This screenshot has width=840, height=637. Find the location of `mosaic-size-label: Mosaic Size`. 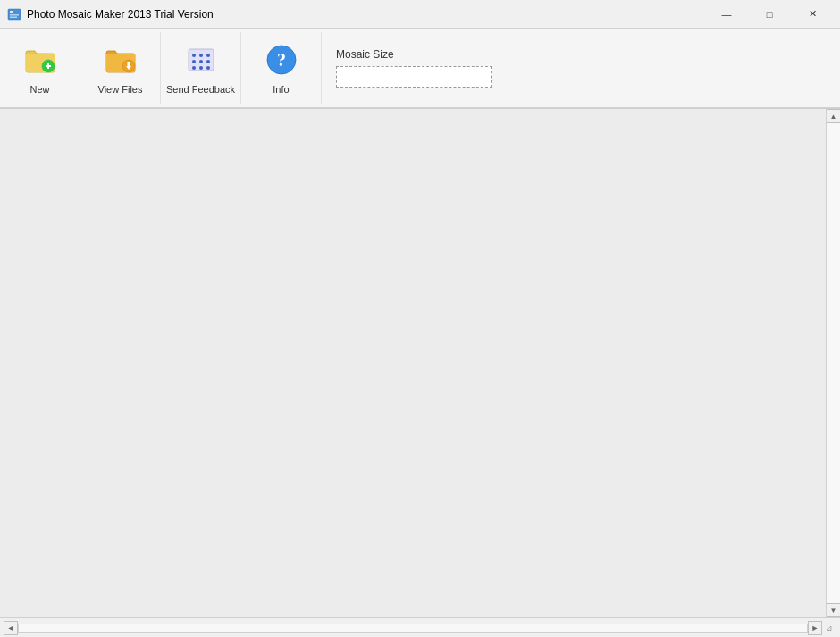

mosaic-size-label: Mosaic Size is located at coordinates (415, 54).